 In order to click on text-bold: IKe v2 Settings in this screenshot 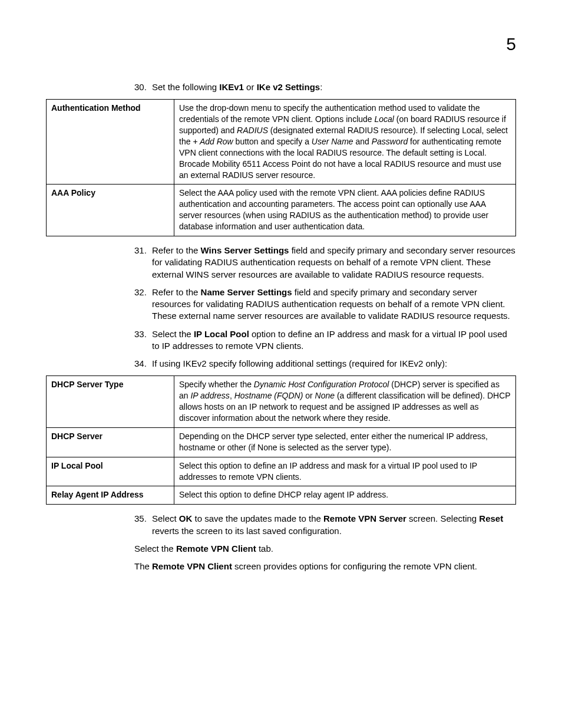, I will do `click(289, 87)`.